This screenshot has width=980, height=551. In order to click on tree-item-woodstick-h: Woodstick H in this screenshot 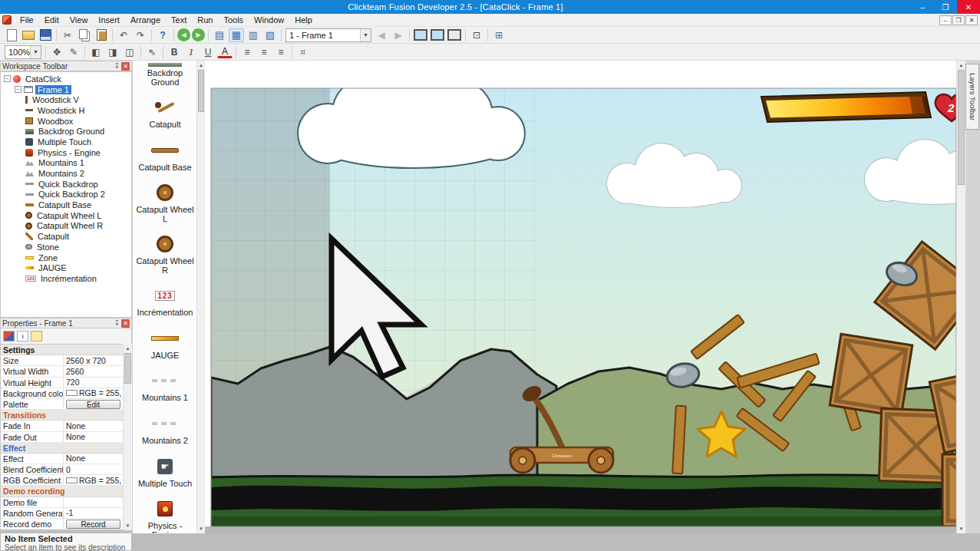, I will do `click(66, 111)`.